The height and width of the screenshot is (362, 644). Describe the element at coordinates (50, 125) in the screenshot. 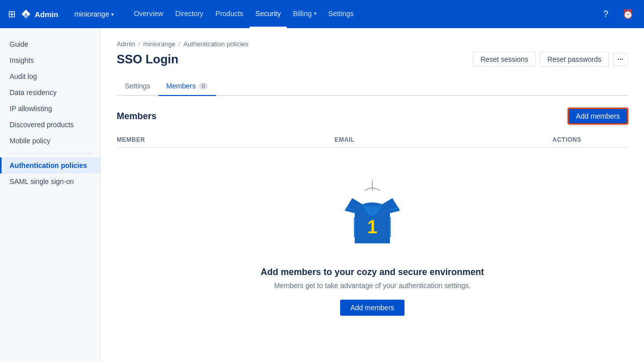

I see `sidebar-item-discovered-products: Discovered products` at that location.